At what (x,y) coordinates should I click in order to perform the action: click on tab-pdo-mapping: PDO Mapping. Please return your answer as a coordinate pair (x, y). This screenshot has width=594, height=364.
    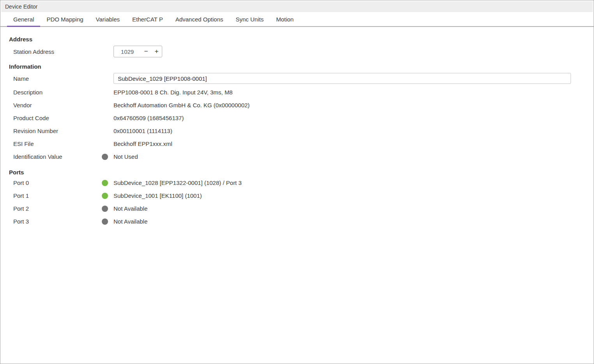
    Looking at the image, I should click on (65, 19).